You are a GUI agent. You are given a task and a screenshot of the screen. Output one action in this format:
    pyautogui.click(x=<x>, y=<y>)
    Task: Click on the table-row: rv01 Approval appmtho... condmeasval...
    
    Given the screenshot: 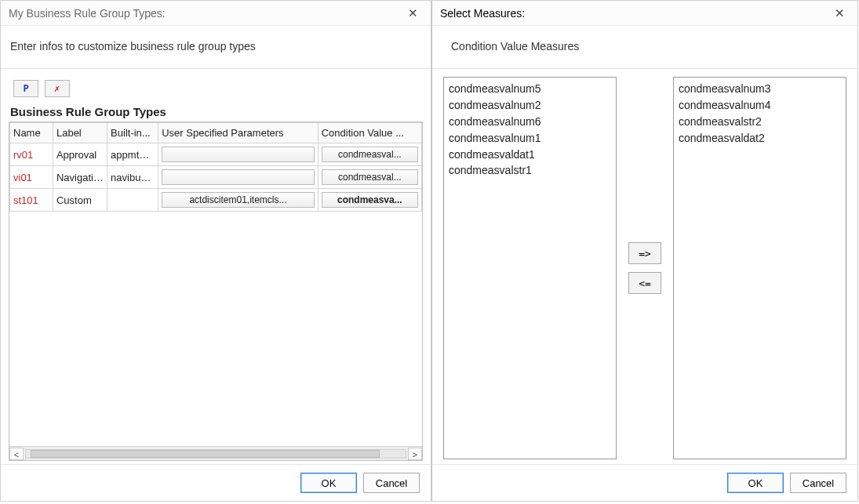 What is the action you would take?
    pyautogui.click(x=217, y=155)
    